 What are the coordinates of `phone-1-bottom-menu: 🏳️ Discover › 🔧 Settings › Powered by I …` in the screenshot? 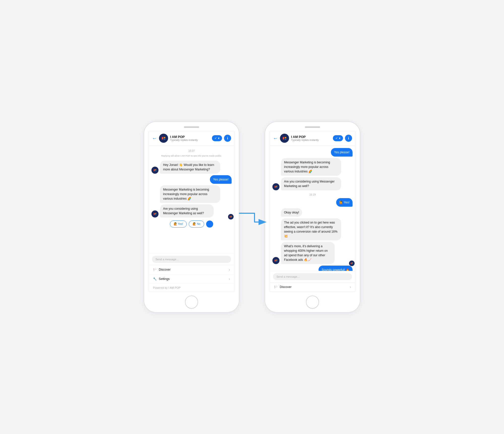 It's located at (192, 278).